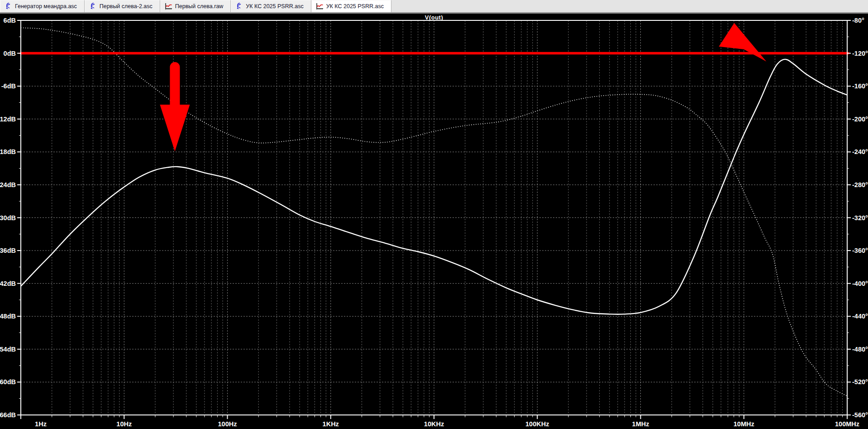  Describe the element at coordinates (860, 86) in the screenshot. I see `svg-text: -160°` at that location.